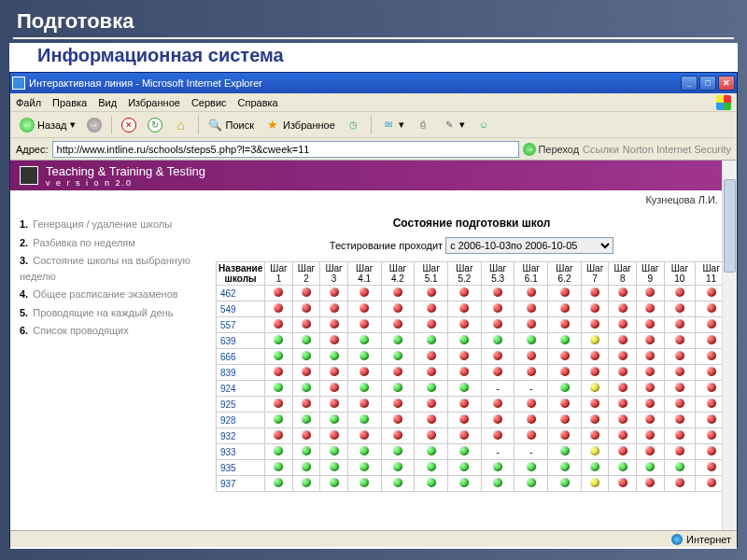 This screenshot has height=560, width=747. I want to click on forward-button, so click(94, 125).